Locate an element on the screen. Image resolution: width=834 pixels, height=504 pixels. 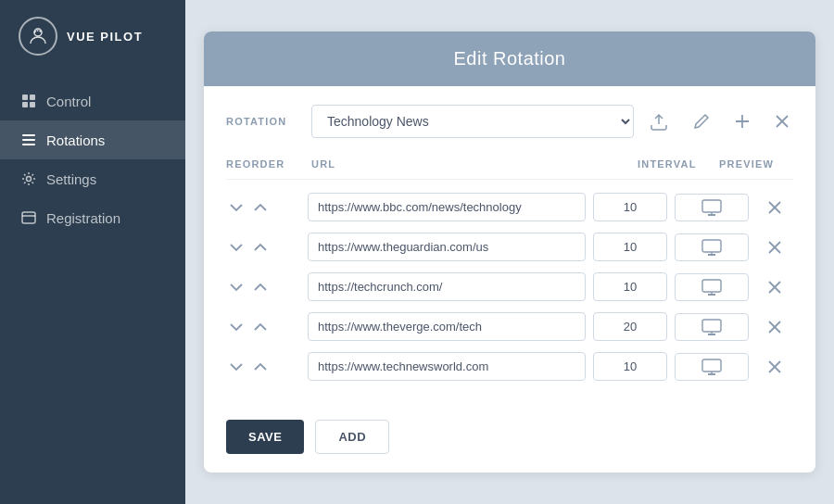
app-name: VUE PILOT is located at coordinates (105, 37).